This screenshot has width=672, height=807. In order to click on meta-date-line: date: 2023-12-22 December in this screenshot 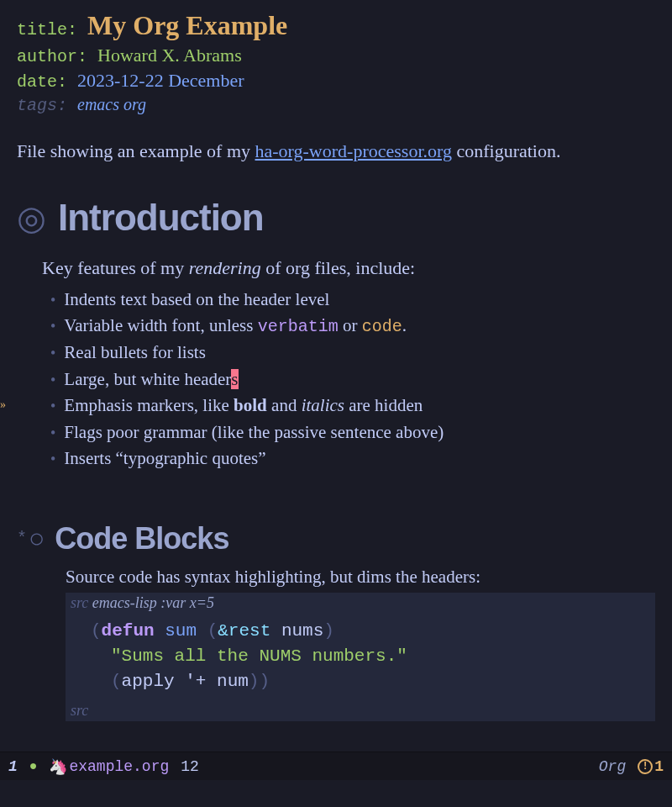, I will do `click(336, 81)`.